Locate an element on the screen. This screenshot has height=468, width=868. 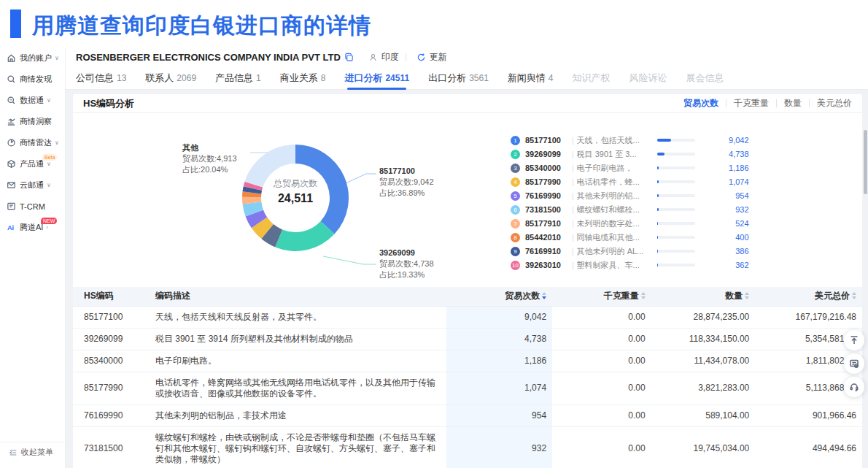
tab-label: 公司信息 is located at coordinates (95, 78).